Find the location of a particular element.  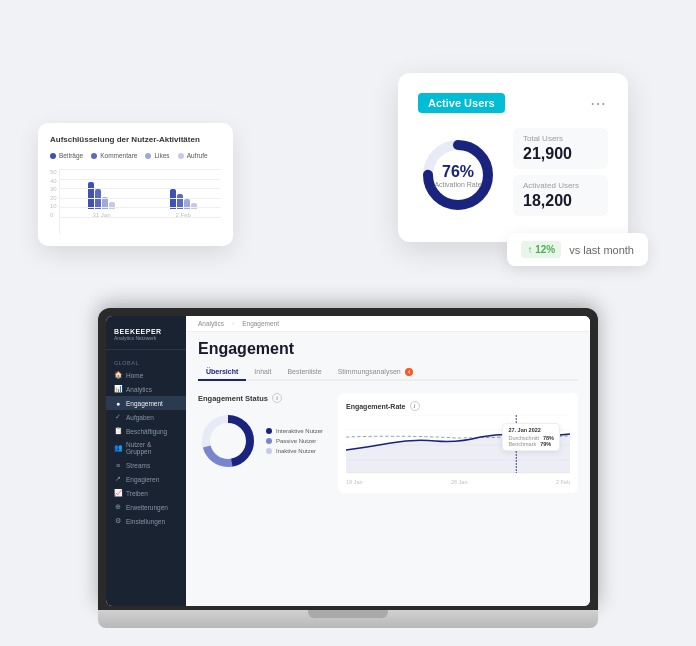

tab-ubersicht: Übersicht is located at coordinates (222, 372).